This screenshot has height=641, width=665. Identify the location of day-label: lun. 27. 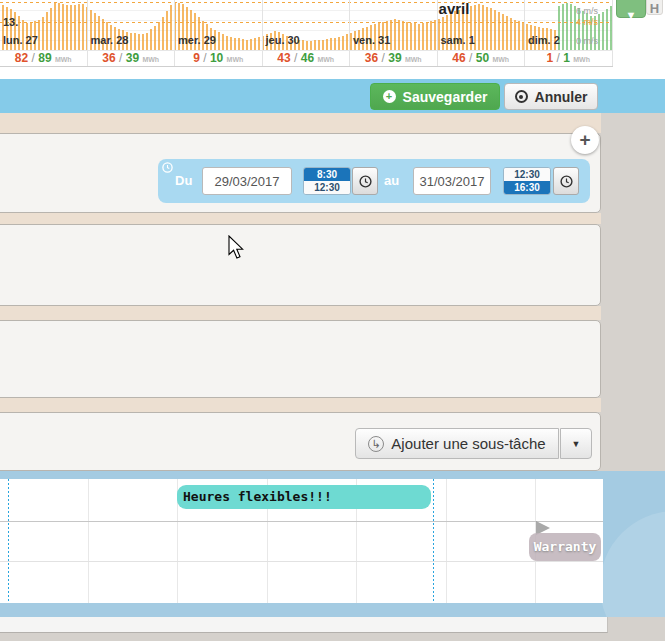
(20, 40).